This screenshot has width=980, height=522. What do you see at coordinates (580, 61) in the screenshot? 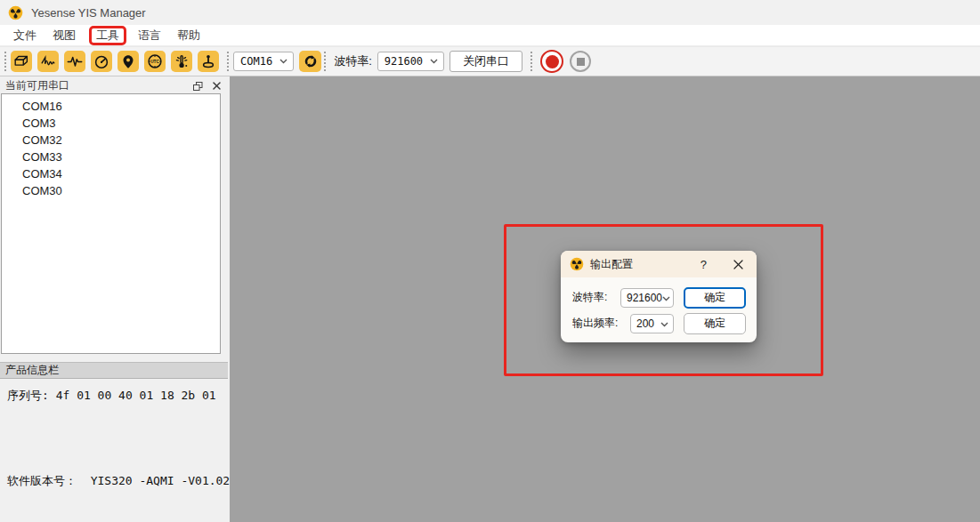
I see `stop-button` at bounding box center [580, 61].